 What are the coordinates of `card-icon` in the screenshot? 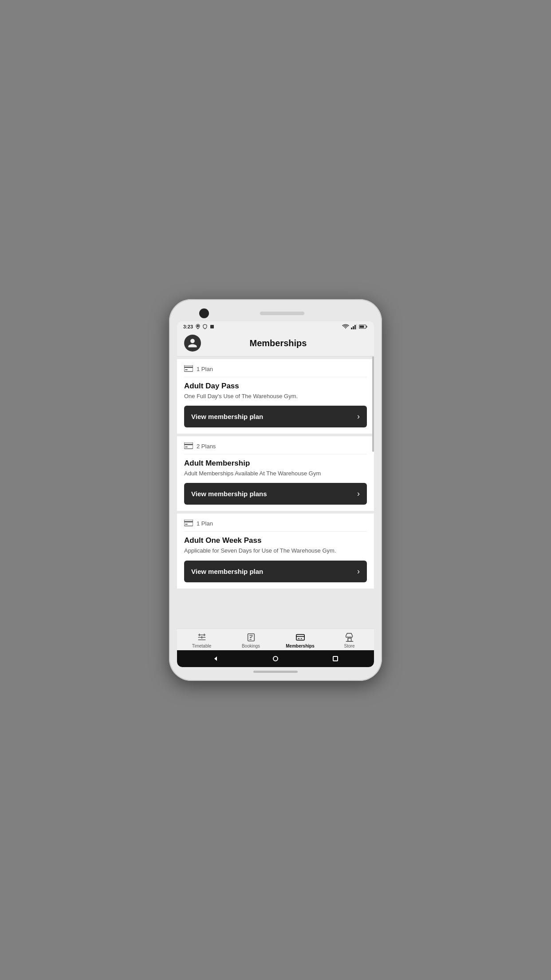 It's located at (189, 369).